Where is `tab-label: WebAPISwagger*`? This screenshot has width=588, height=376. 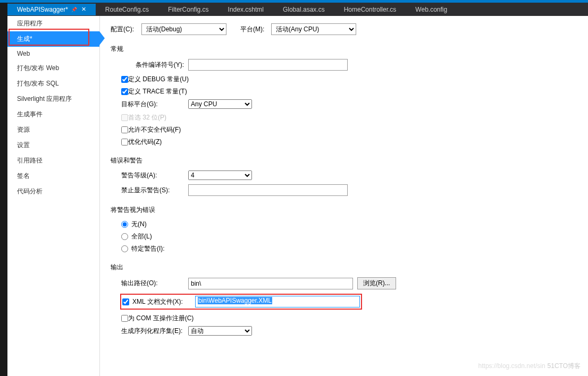
tab-label: WebAPISwagger* is located at coordinates (43, 10).